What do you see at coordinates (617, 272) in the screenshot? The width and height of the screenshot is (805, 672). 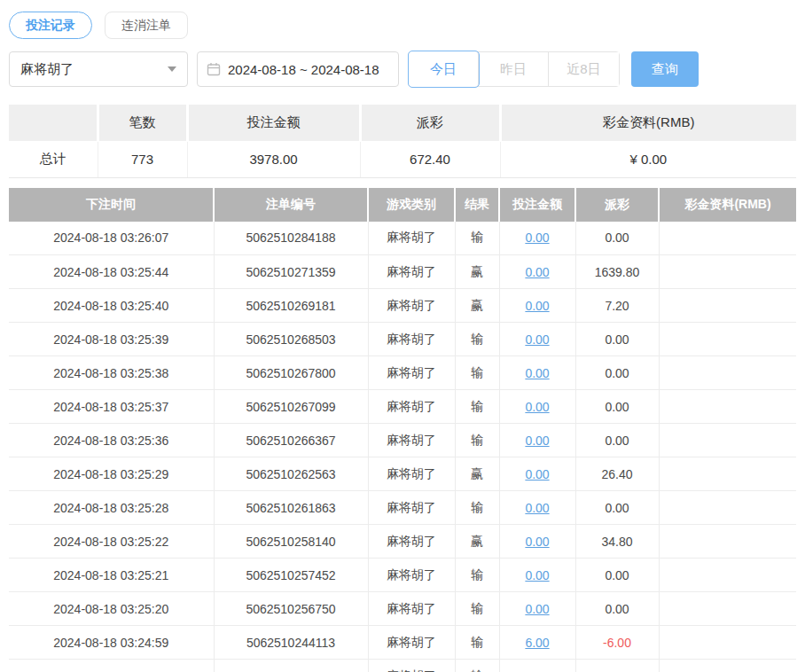 I see `cell-payout: 1639.80` at bounding box center [617, 272].